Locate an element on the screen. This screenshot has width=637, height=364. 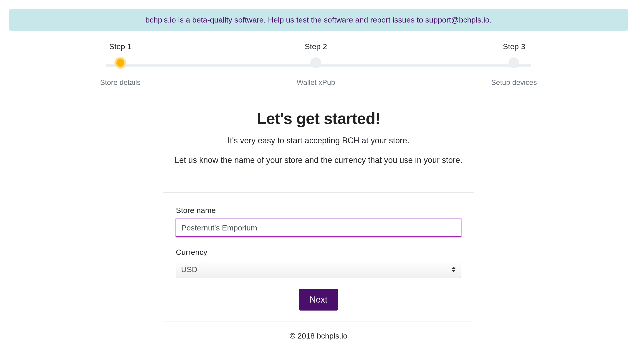
page-subtitle: It's very easy to start accepting BCH at… is located at coordinates (318, 140).